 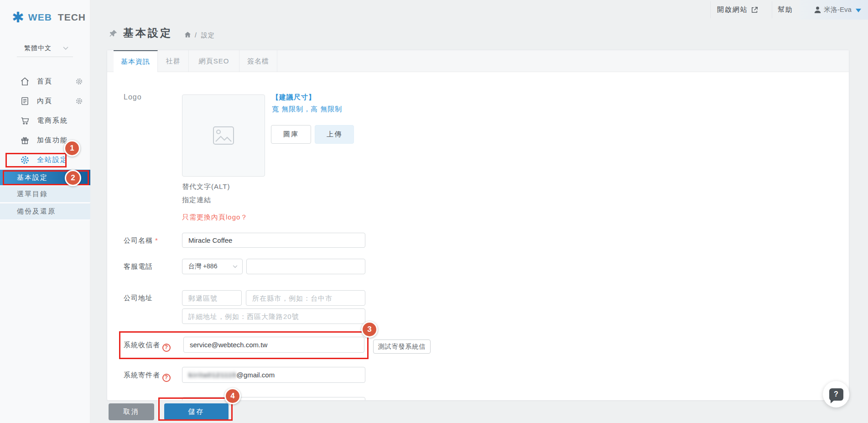 I want to click on tab-bar: 基本資訊 社群 網頁SEO 簽名檔, so click(x=478, y=61).